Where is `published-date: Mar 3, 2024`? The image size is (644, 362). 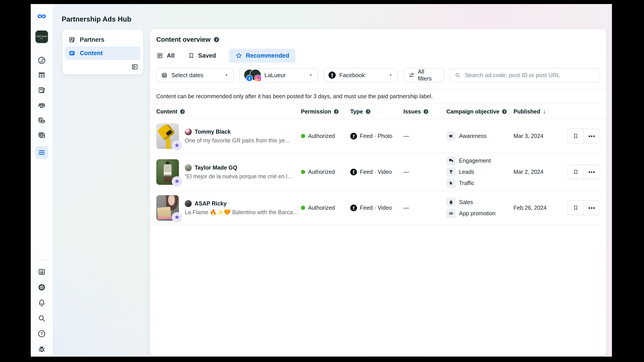 published-date: Mar 3, 2024 is located at coordinates (540, 136).